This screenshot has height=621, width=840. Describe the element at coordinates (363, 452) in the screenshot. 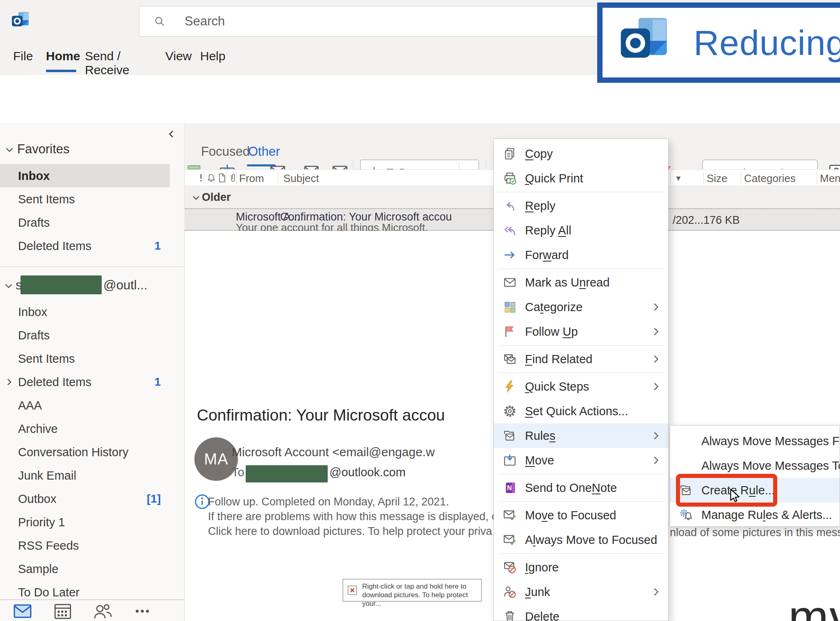

I see `sender-line: Microsoft Account <email@engage.w` at that location.